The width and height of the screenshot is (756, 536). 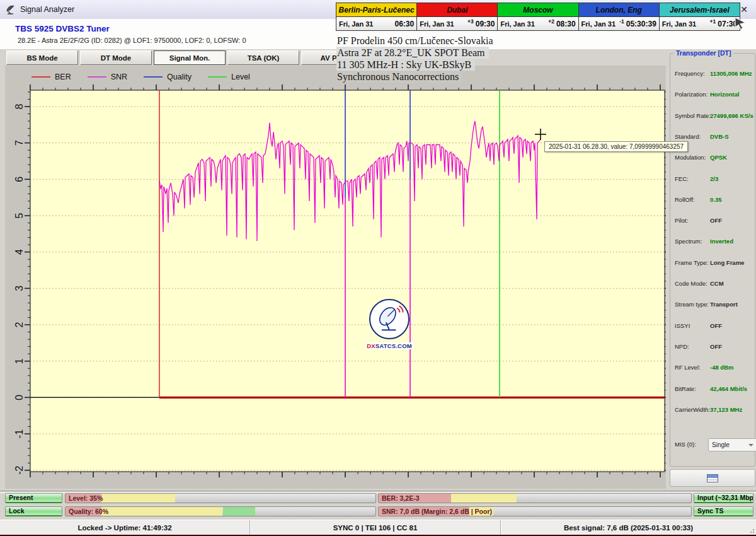 I want to click on tp-value-standard: DVB-S, so click(x=719, y=136).